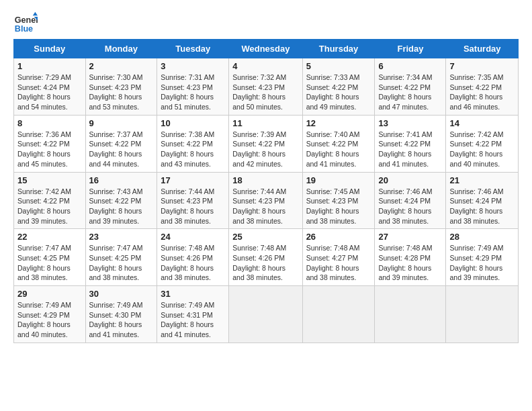  Describe the element at coordinates (265, 180) in the screenshot. I see `day-number: 18` at that location.